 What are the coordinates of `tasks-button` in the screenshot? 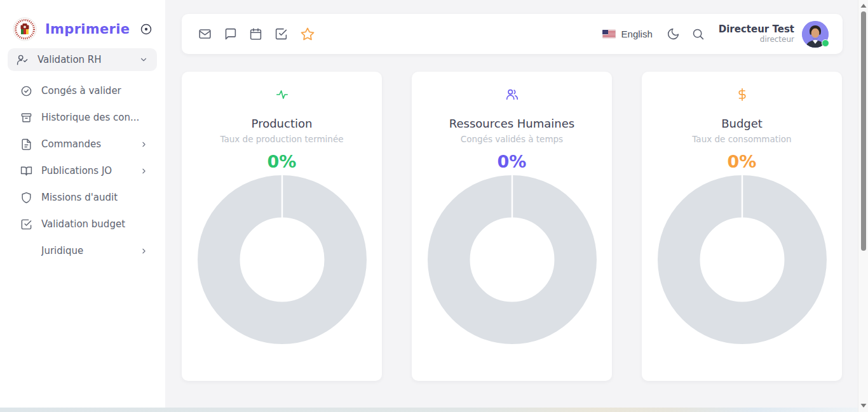 It's located at (281, 34).